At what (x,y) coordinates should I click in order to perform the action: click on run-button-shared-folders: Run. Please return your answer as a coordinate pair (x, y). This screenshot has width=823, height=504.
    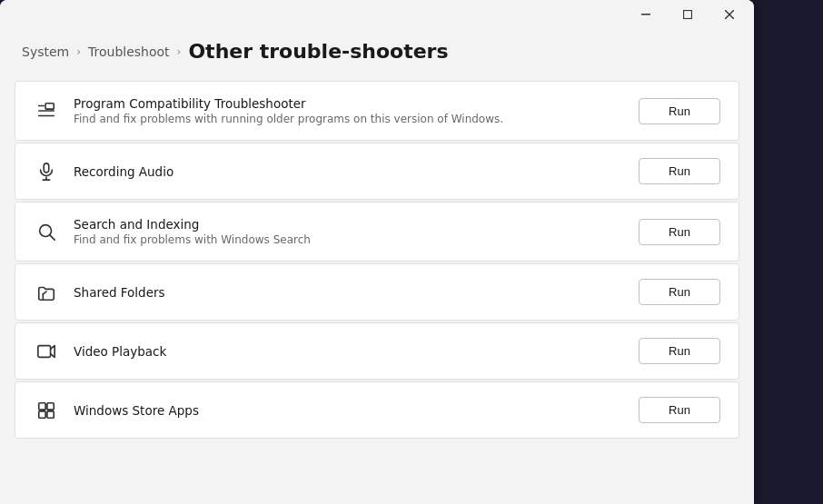
    Looking at the image, I should click on (679, 292).